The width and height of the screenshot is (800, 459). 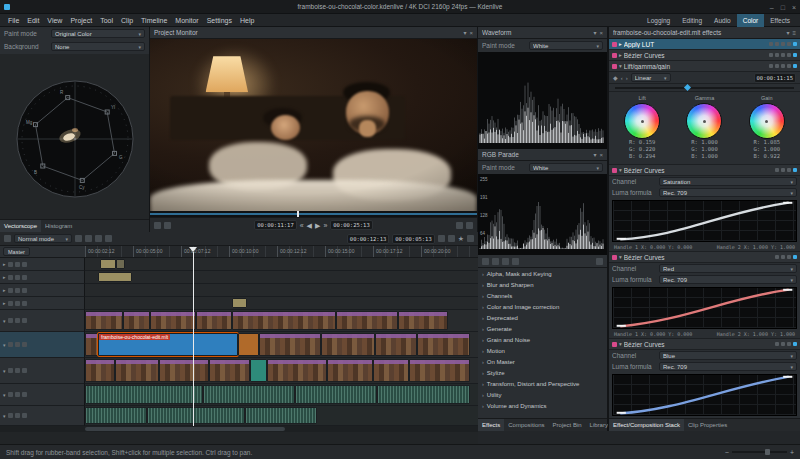 What do you see at coordinates (168, 226) in the screenshot?
I see `zone-in-icon` at bounding box center [168, 226].